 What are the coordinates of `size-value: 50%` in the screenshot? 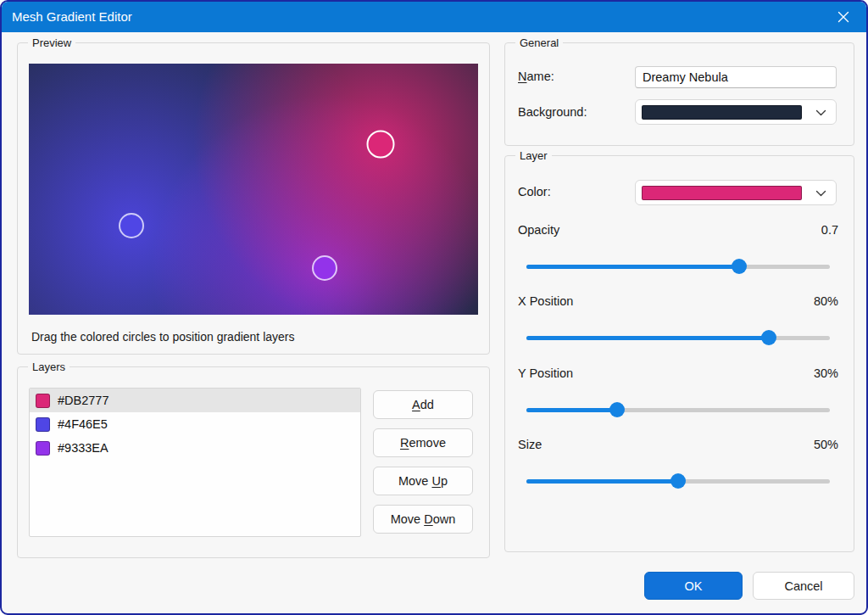 It's located at (826, 444).